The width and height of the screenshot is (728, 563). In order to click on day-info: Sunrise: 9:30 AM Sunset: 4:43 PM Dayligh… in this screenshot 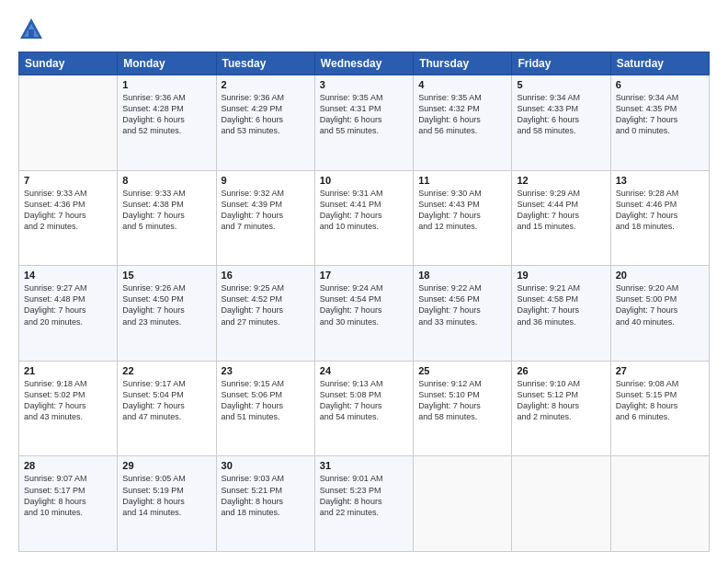, I will do `click(462, 210)`.